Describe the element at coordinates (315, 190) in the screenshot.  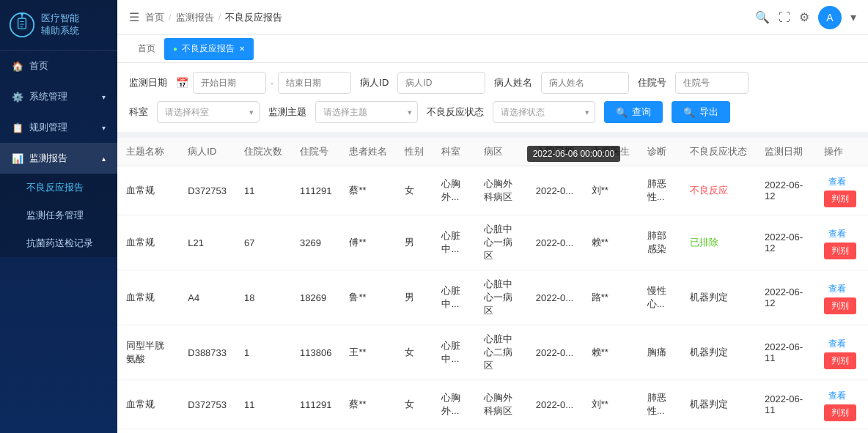
I see `hospital-no-cell: 111291` at that location.